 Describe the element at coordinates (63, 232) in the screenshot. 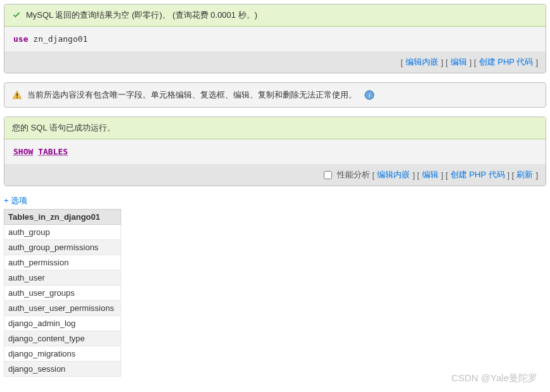

I see `table-row: auth_group` at that location.